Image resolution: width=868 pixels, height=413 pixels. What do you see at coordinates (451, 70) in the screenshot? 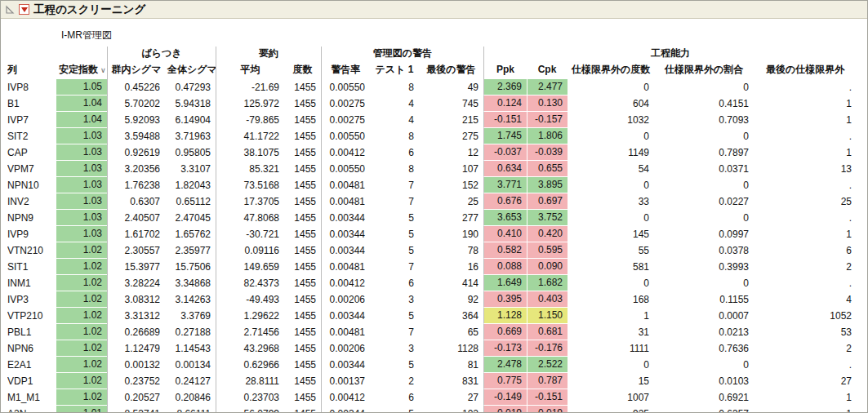
I see `column-header-last-alarm: 最後の警告` at bounding box center [451, 70].